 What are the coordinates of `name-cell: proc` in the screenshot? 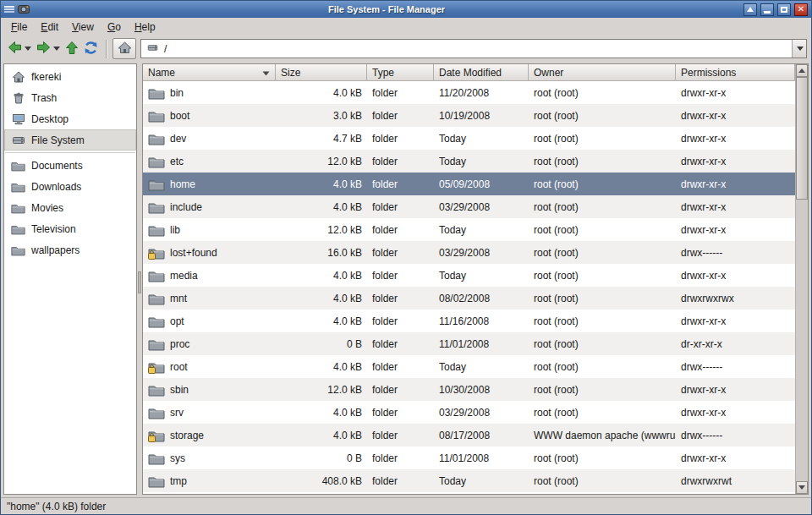 It's located at (210, 344).